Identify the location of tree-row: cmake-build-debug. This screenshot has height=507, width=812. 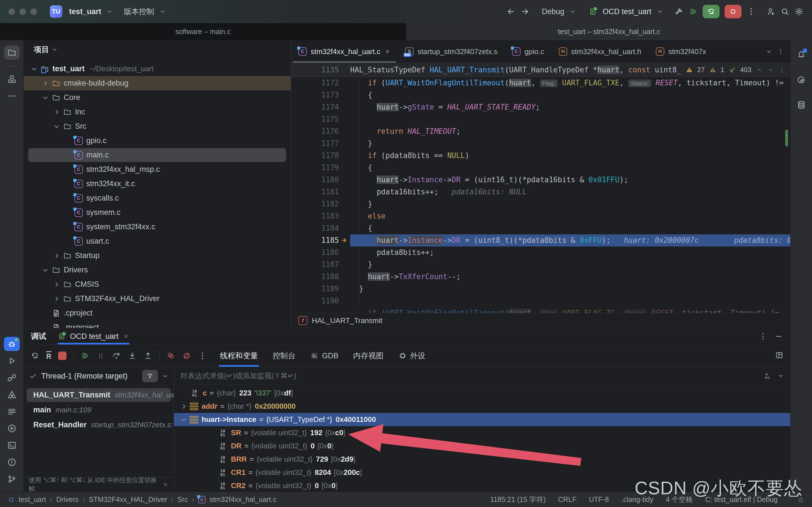
(157, 83).